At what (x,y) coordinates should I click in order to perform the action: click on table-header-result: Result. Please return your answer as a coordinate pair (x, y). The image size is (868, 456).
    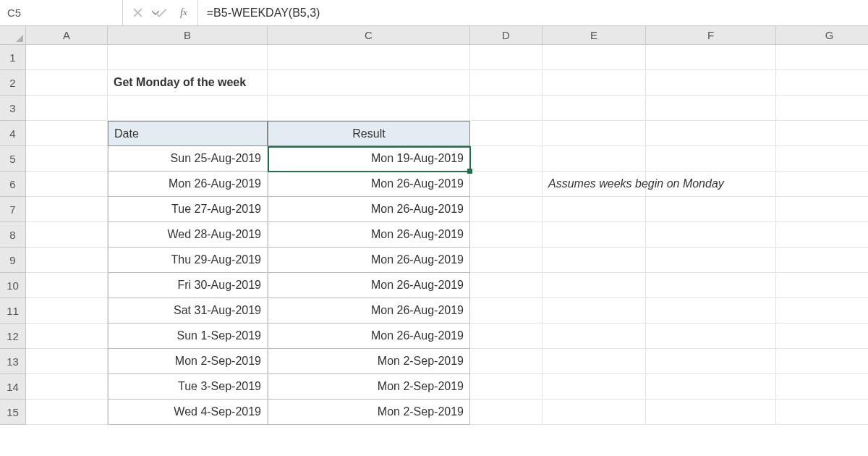
    Looking at the image, I should click on (369, 133).